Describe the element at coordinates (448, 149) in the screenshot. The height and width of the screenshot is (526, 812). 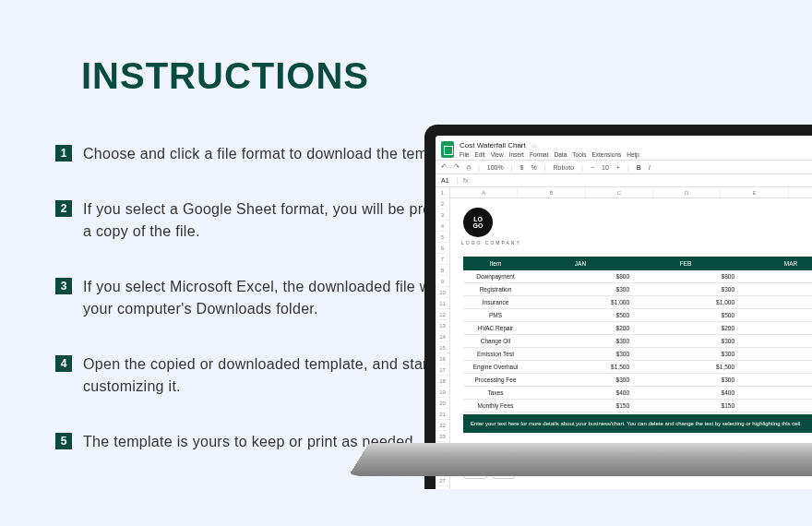
I see `google-sheets-icon` at that location.